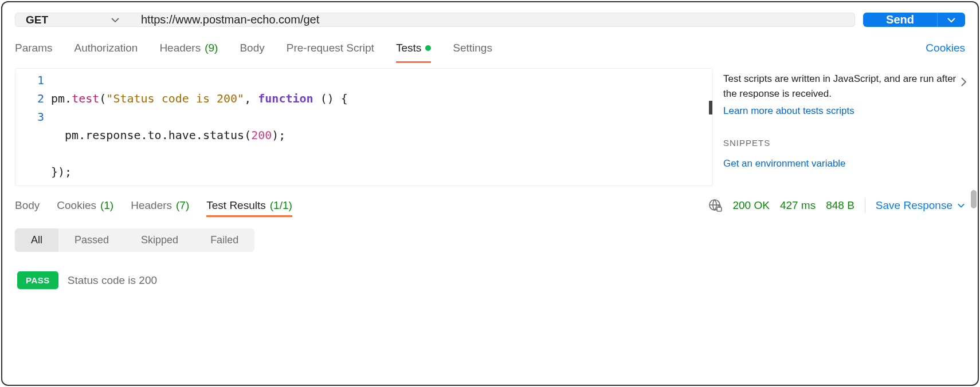 The image size is (980, 387). I want to click on snippet-get-env-var: Get an environment variable, so click(844, 164).